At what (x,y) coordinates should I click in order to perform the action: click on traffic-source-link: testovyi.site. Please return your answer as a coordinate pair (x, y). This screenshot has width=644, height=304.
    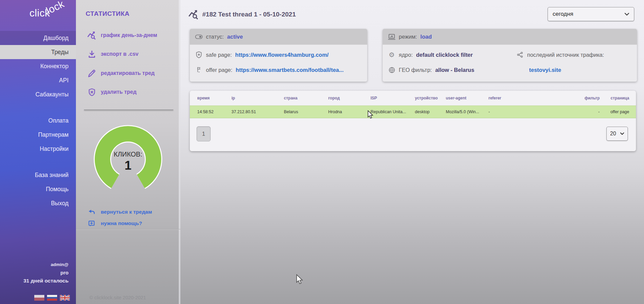
    Looking at the image, I should click on (545, 70).